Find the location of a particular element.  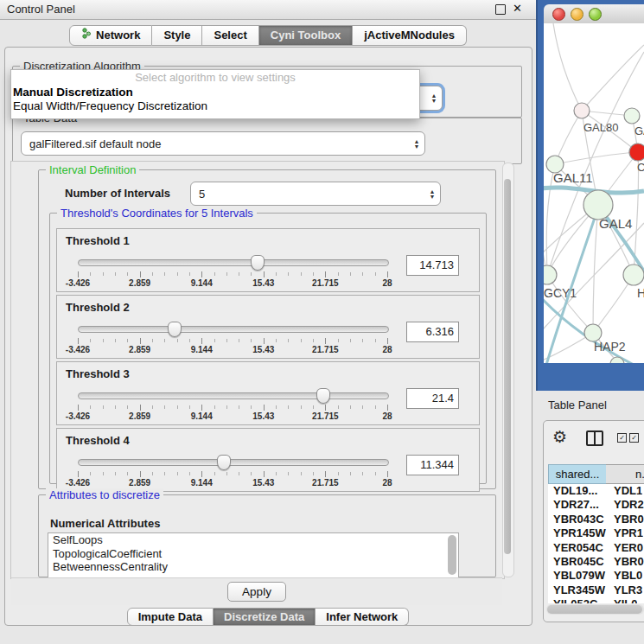

network-window-titlebar is located at coordinates (594, 14).